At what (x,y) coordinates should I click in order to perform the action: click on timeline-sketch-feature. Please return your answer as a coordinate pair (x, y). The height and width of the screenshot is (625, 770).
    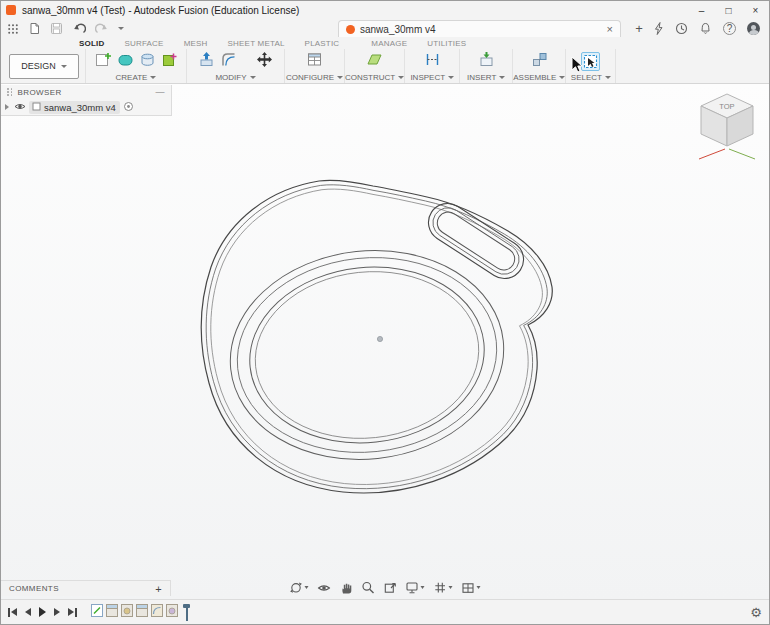
    Looking at the image, I should click on (97, 612).